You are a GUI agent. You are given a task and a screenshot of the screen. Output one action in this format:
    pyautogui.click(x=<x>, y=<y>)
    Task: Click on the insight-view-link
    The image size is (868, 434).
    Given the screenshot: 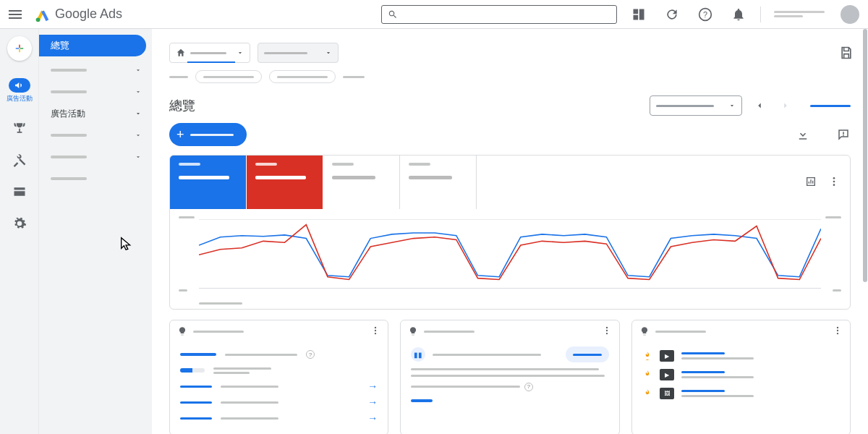 What is the action you would take?
    pyautogui.click(x=422, y=401)
    